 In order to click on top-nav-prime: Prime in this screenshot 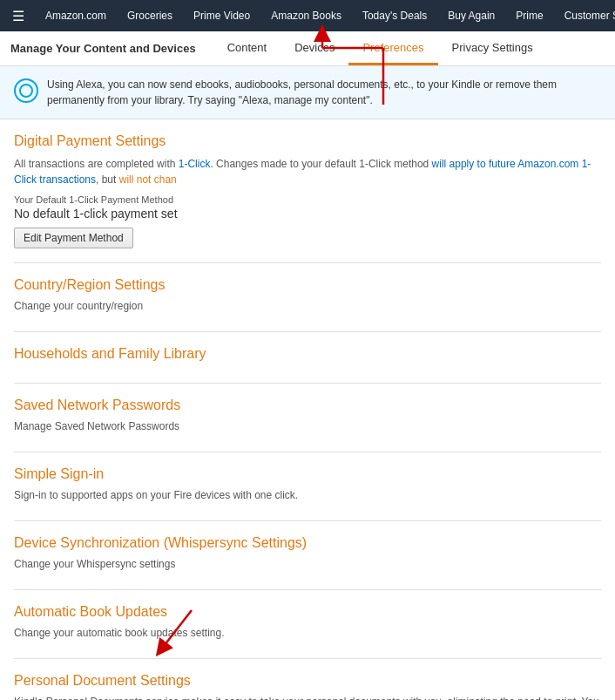, I will do `click(530, 16)`.